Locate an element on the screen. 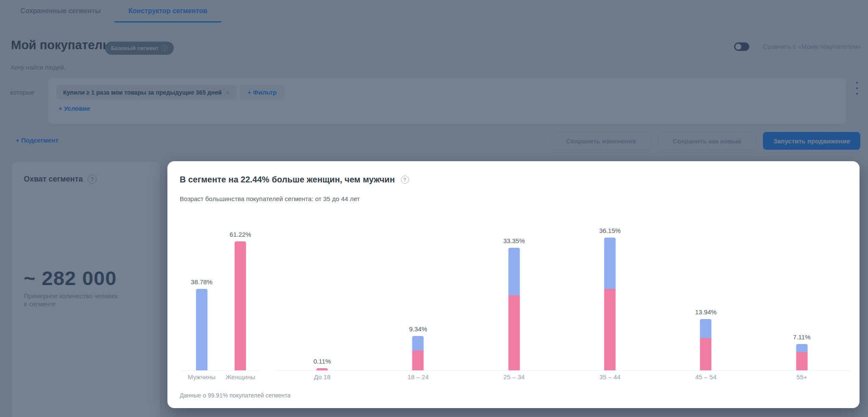 The width and height of the screenshot is (868, 417). bar-value-label: 0.11% is located at coordinates (322, 361).